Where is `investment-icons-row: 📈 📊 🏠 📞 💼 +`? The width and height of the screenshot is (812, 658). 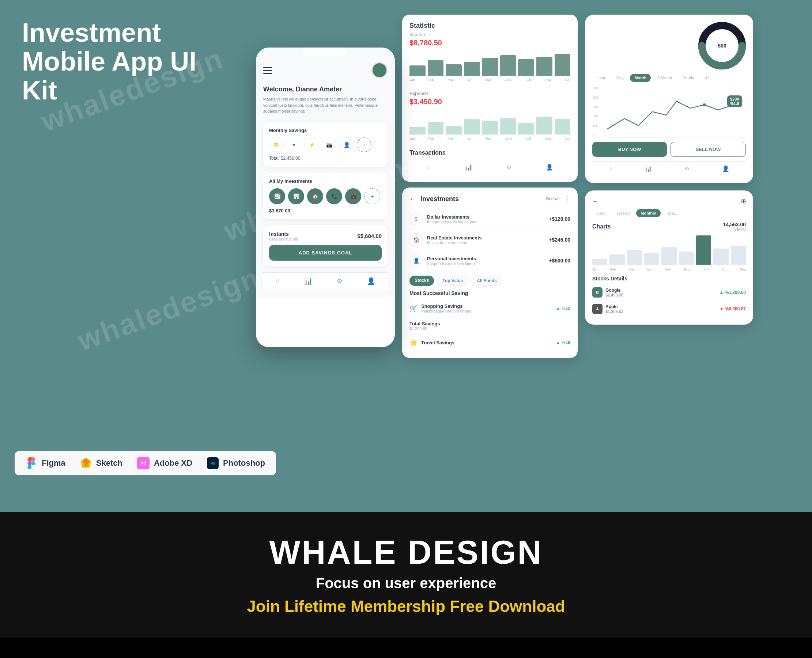 investment-icons-row: 📈 📊 🏠 📞 💼 + is located at coordinates (325, 196).